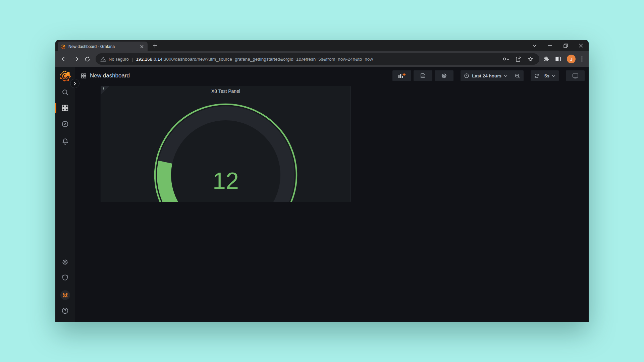 The image size is (644, 362). I want to click on refresh-interval-label: 5s, so click(547, 76).